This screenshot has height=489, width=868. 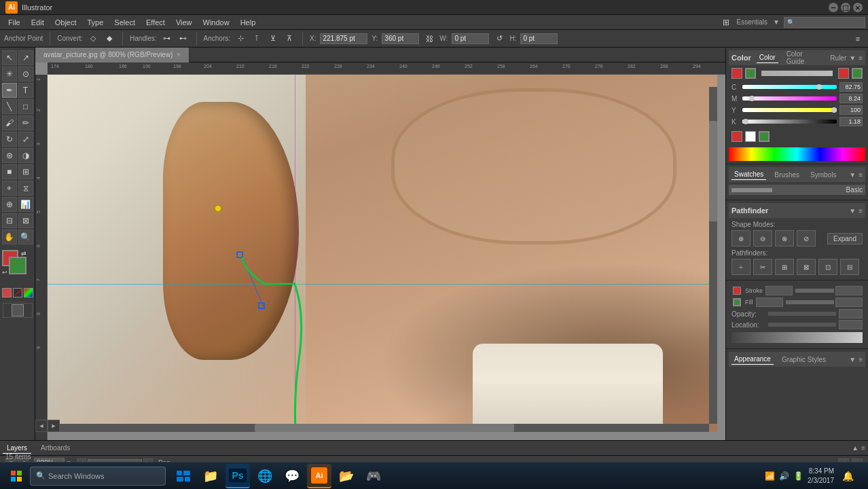 I want to click on handles-icon2: ⊷, so click(x=183, y=39).